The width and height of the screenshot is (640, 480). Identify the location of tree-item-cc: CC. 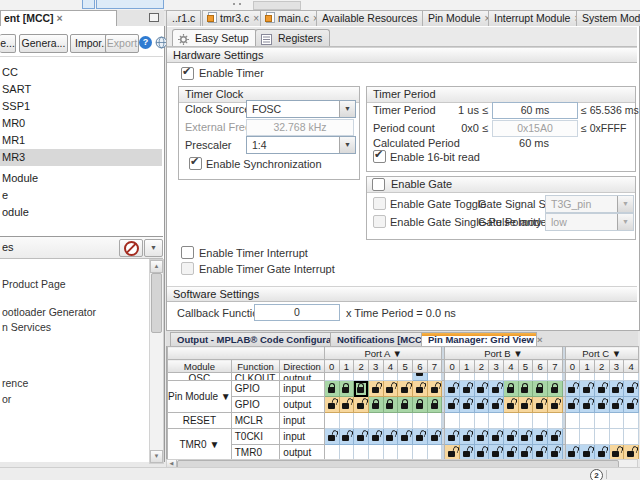
(81, 72).